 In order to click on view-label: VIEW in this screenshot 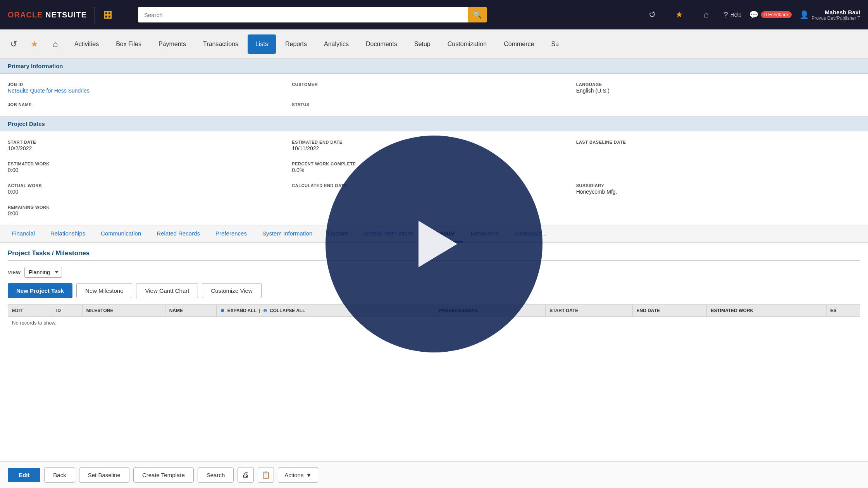, I will do `click(14, 273)`.